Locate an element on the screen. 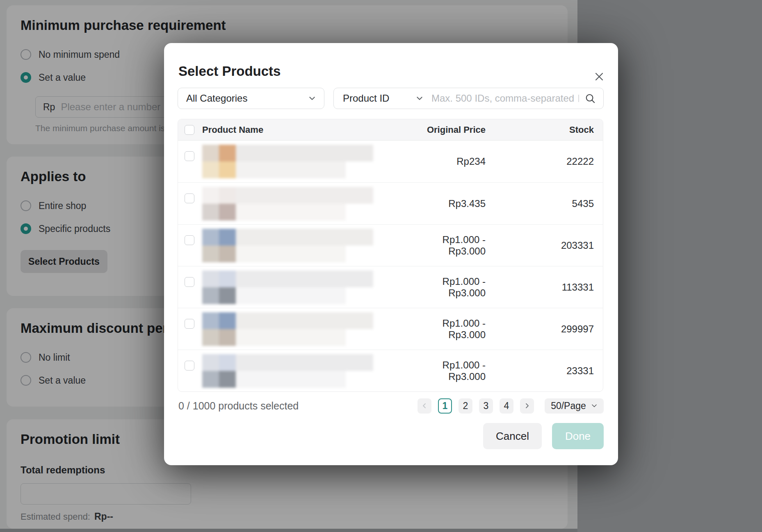  filter-row: All Categories Product ID is located at coordinates (390, 98).